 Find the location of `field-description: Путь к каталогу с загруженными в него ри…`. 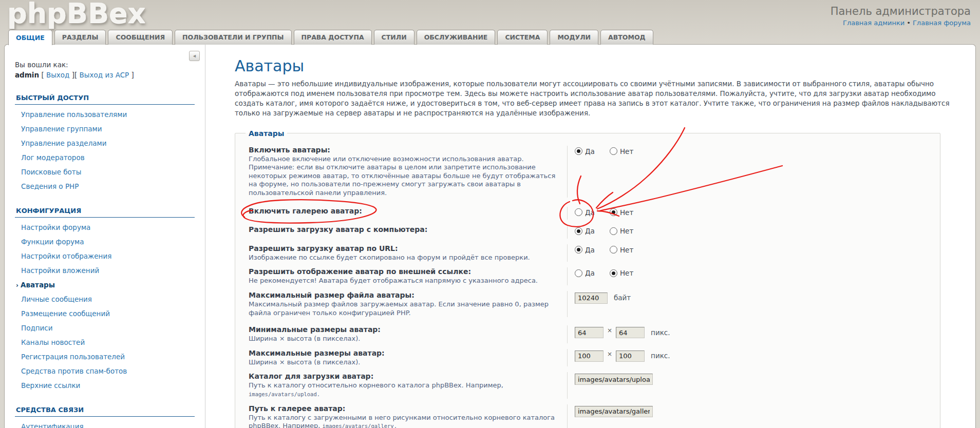

field-description: Путь к каталогу с загруженными в него ри… is located at coordinates (403, 421).